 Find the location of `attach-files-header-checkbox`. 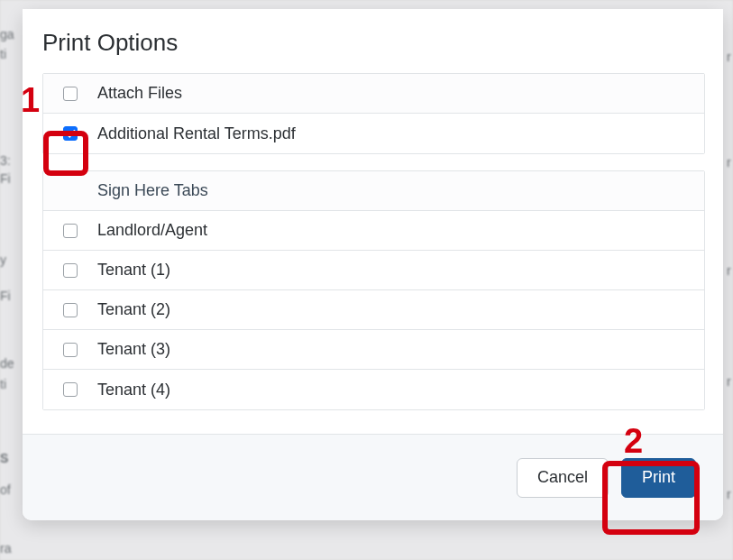

attach-files-header-checkbox is located at coordinates (70, 94).